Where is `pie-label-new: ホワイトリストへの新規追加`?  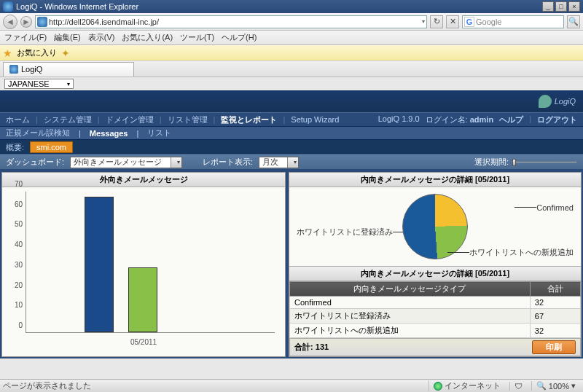 pie-label-new: ホワイトリストへの新規追加 is located at coordinates (510, 252).